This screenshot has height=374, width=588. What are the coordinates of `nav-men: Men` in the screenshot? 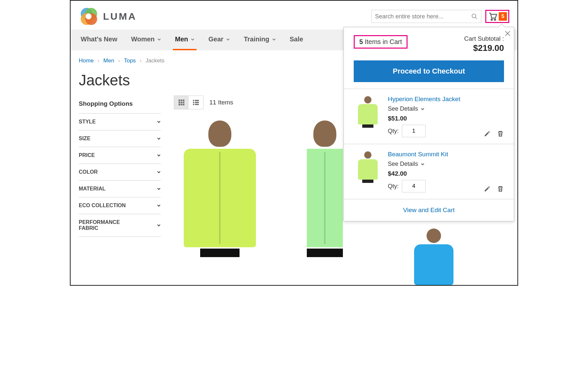 It's located at (185, 40).